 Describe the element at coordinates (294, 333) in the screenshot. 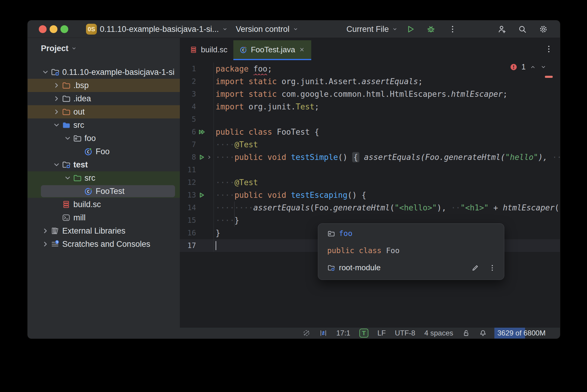

I see `status-bar: 17:1 T LF UTF-8 4 spaces 3629 of 6800M` at that location.